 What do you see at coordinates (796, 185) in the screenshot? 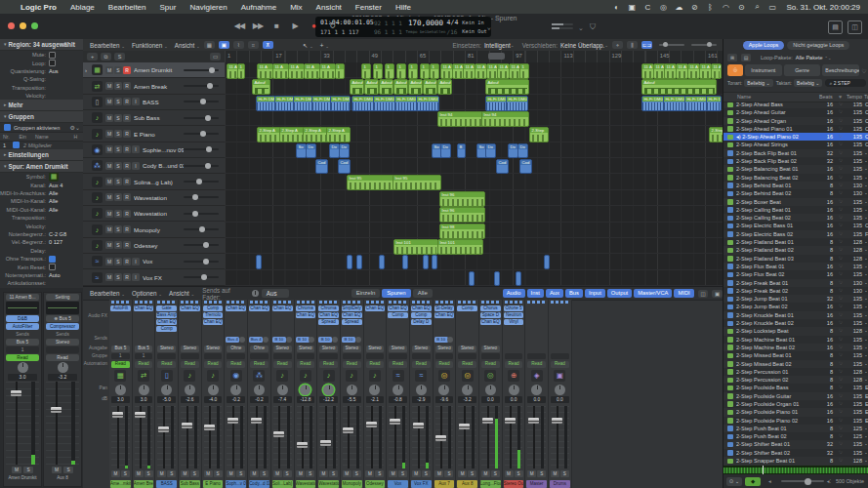
I see `loop-row: 2-Step Behind Beat 018♡130-` at bounding box center [796, 185].